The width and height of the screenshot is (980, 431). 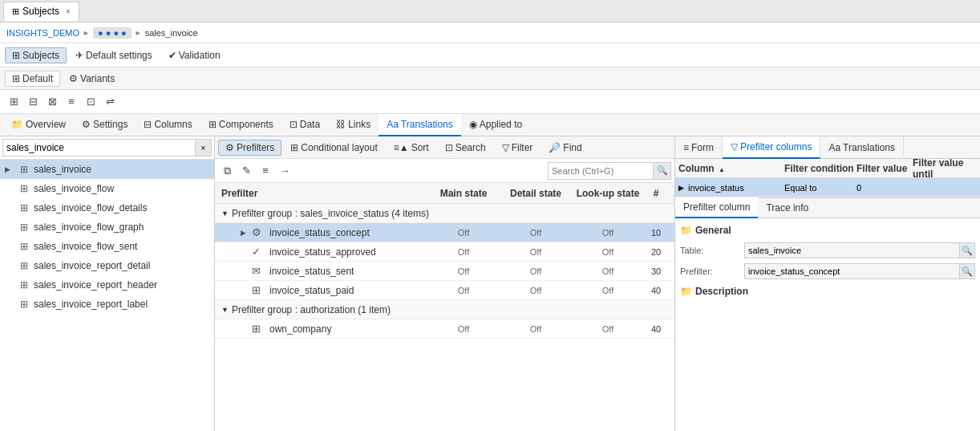 What do you see at coordinates (555, 148) in the screenshot?
I see `find-icon: 🔎` at bounding box center [555, 148].